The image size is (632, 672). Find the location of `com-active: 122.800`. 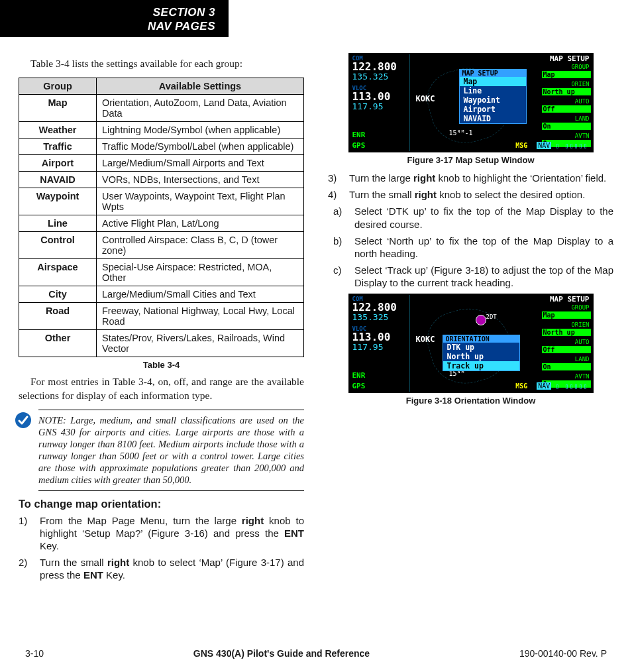

com-active: 122.800 is located at coordinates (380, 67).